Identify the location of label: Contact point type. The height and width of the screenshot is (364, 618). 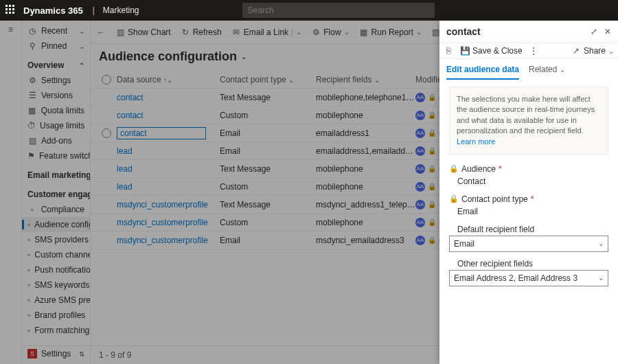
(494, 199).